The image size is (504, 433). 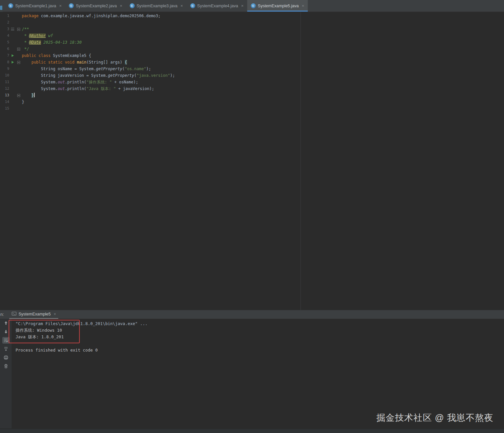 What do you see at coordinates (253, 16) in the screenshot?
I see `code-line: 1package com.example.javase.wf.jinshipla…` at bounding box center [253, 16].